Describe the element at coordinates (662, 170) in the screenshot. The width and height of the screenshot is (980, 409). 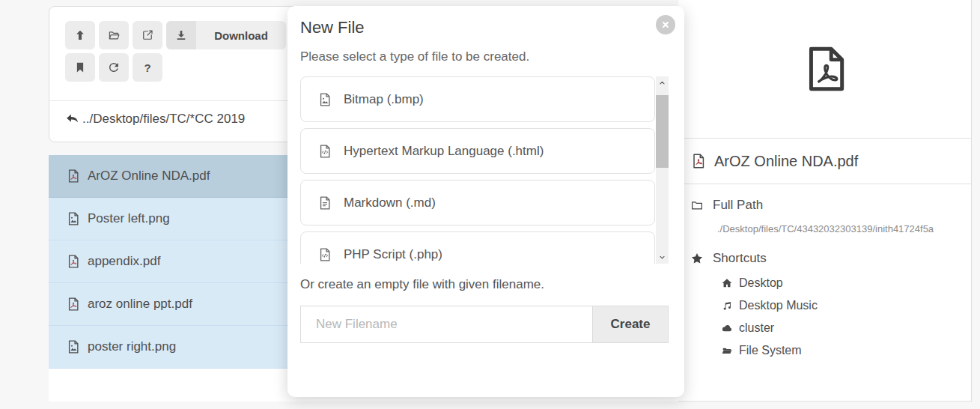
I see `scrollbar` at that location.